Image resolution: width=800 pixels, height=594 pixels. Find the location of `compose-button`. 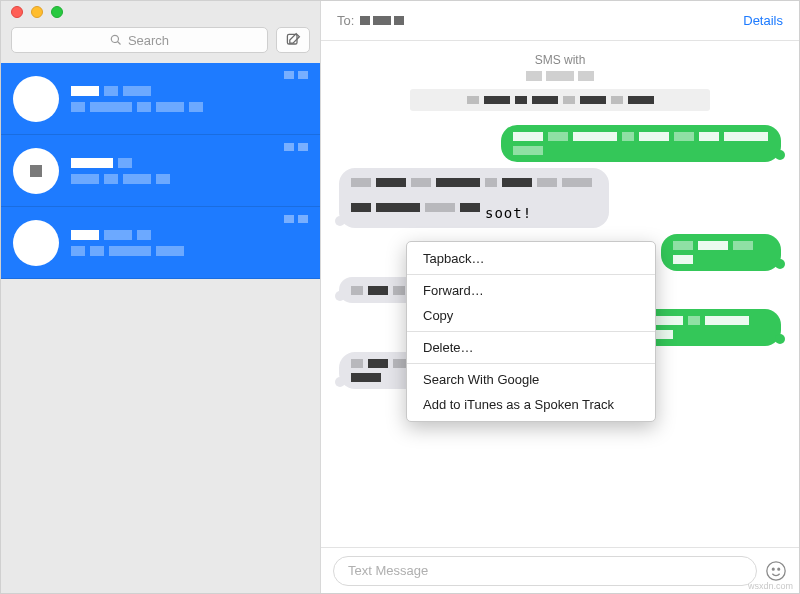

compose-button is located at coordinates (293, 40).